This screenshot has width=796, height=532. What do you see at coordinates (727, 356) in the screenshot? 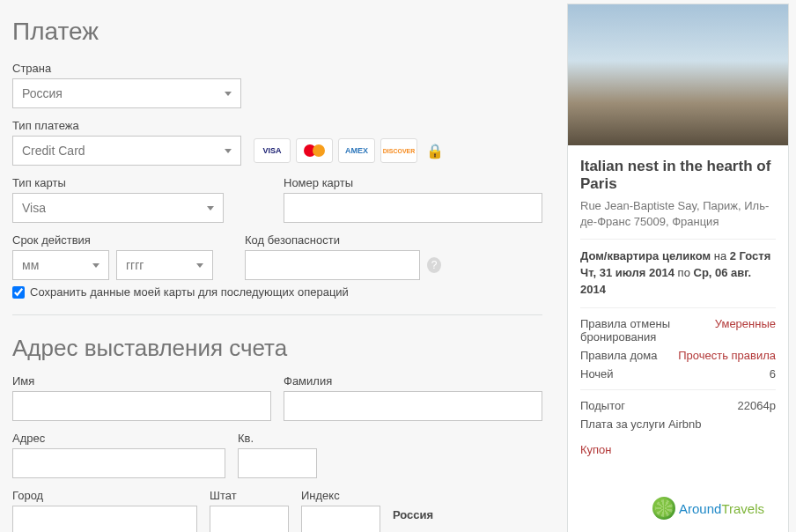
I see `rules-link: Прочесть правила` at bounding box center [727, 356].